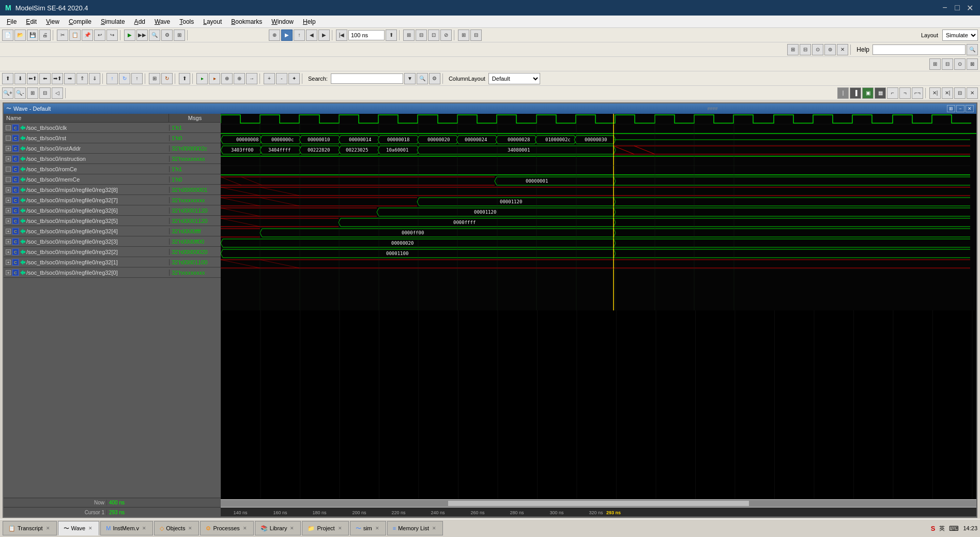  I want to click on tb-wave-6: ➡, so click(70, 79).